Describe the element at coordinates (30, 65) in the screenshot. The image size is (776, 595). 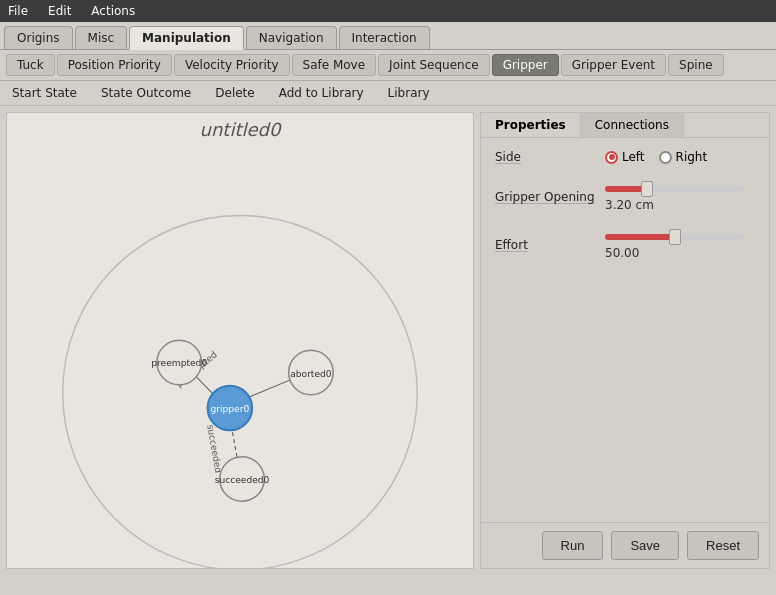
I see `tab-tuck: Tuck` at that location.